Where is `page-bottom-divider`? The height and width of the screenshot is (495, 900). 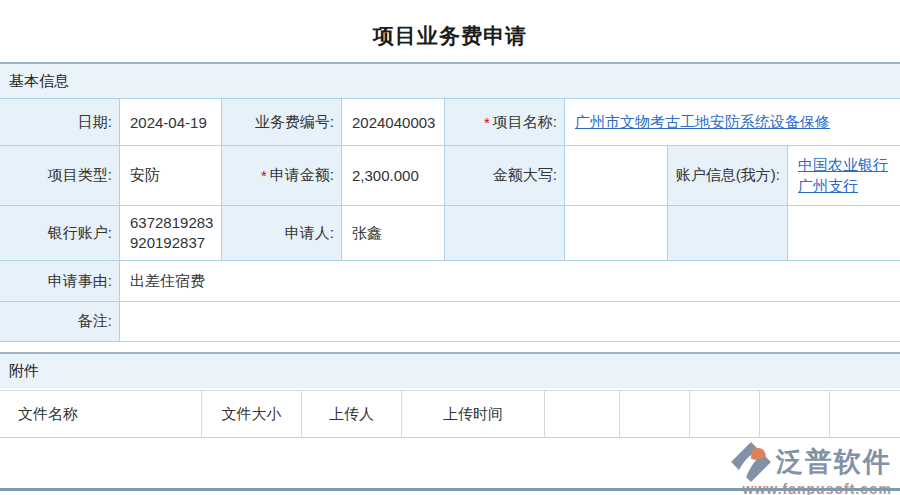 page-bottom-divider is located at coordinates (450, 490).